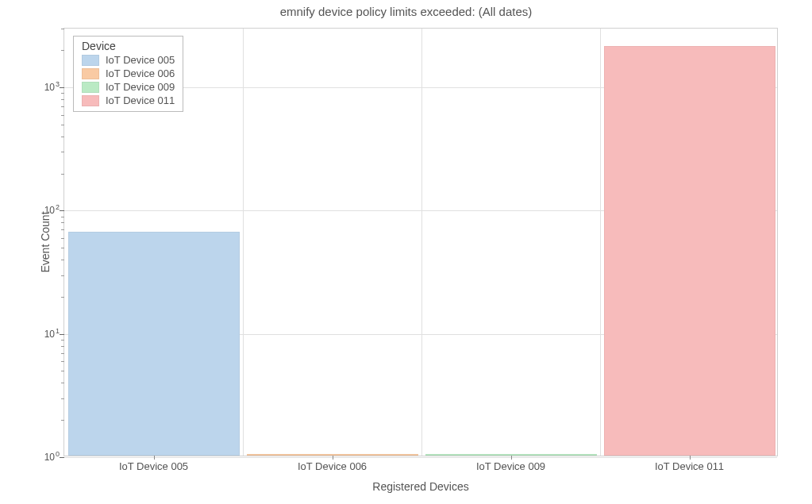  What do you see at coordinates (140, 87) in the screenshot?
I see `legend-label: IoT Device 009` at bounding box center [140, 87].